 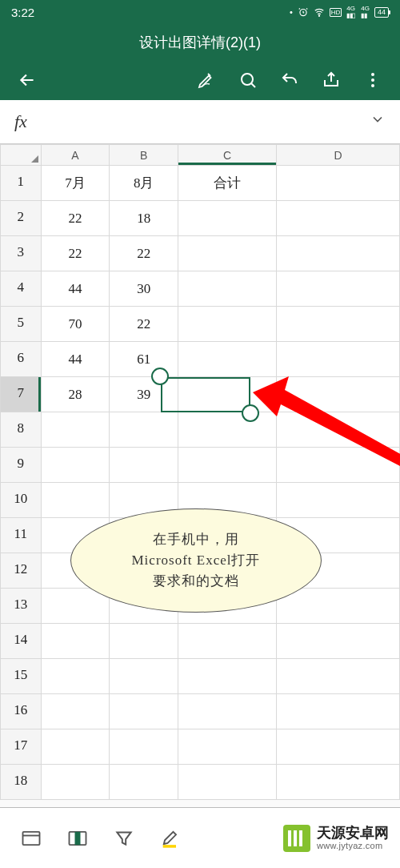 I want to click on row-header: 16, so click(x=21, y=712).